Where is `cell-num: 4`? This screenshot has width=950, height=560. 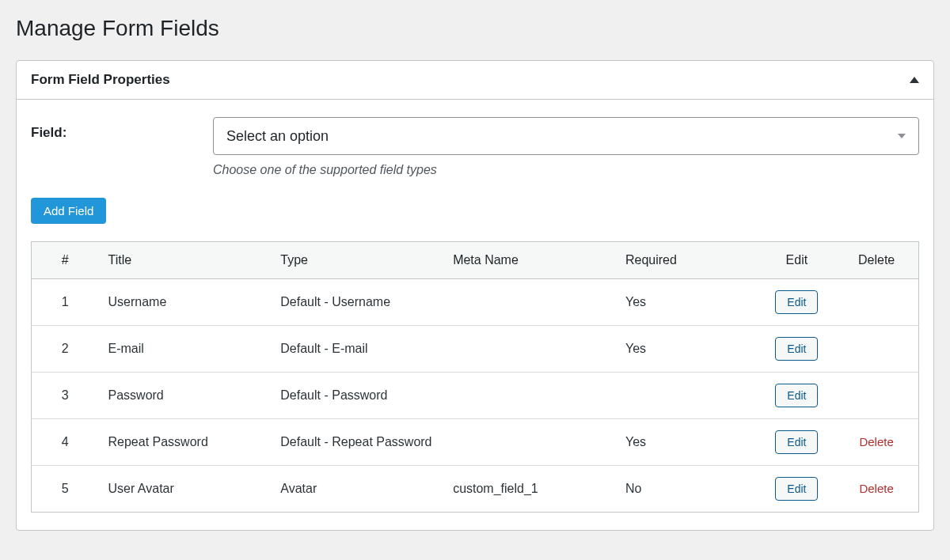 cell-num: 4 is located at coordinates (65, 443).